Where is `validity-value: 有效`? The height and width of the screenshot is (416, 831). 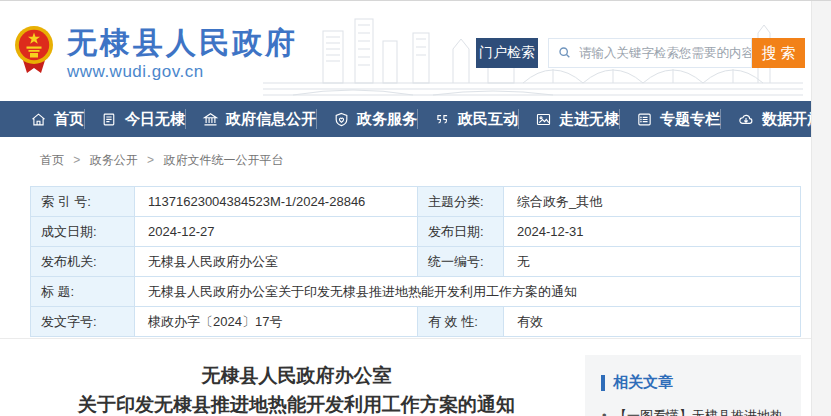
validity-value: 有效 is located at coordinates (652, 322).